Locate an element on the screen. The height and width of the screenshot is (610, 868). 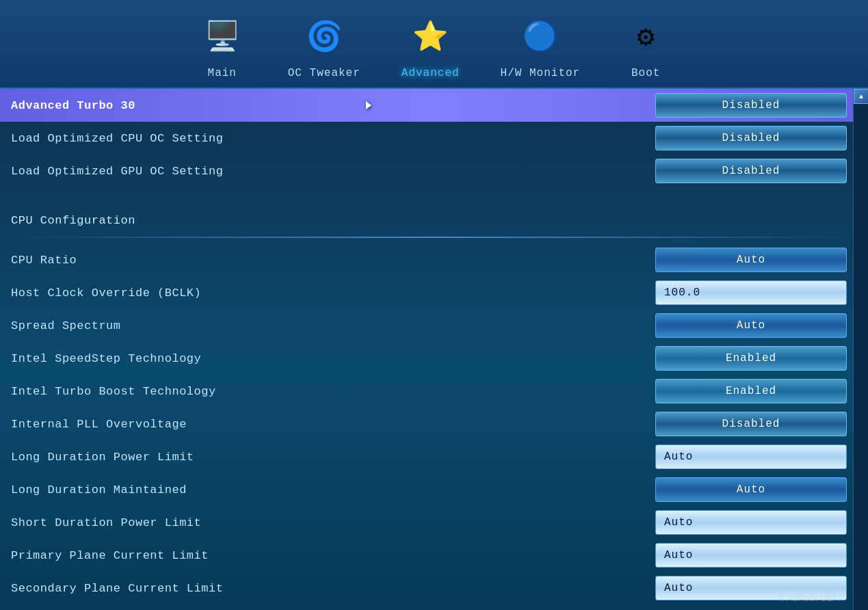
nav-label-oc-tweaker: OC Tweaker is located at coordinates (324, 73).